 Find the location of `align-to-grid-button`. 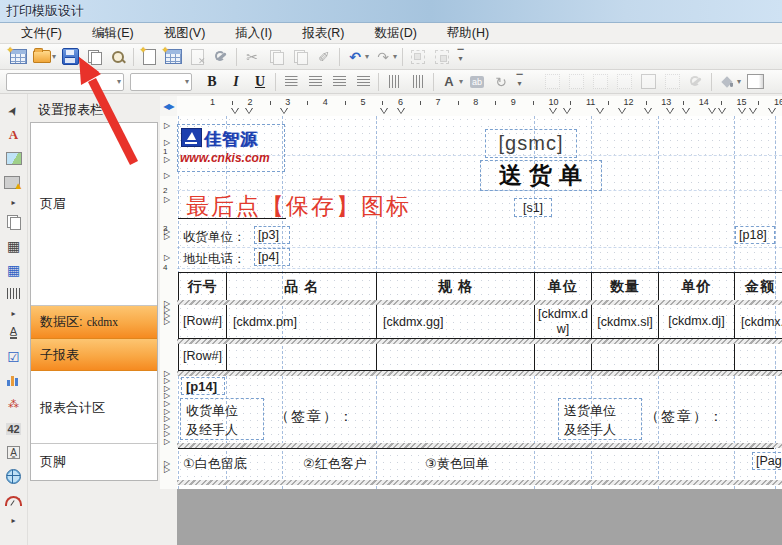

align-to-grid-button is located at coordinates (418, 57).